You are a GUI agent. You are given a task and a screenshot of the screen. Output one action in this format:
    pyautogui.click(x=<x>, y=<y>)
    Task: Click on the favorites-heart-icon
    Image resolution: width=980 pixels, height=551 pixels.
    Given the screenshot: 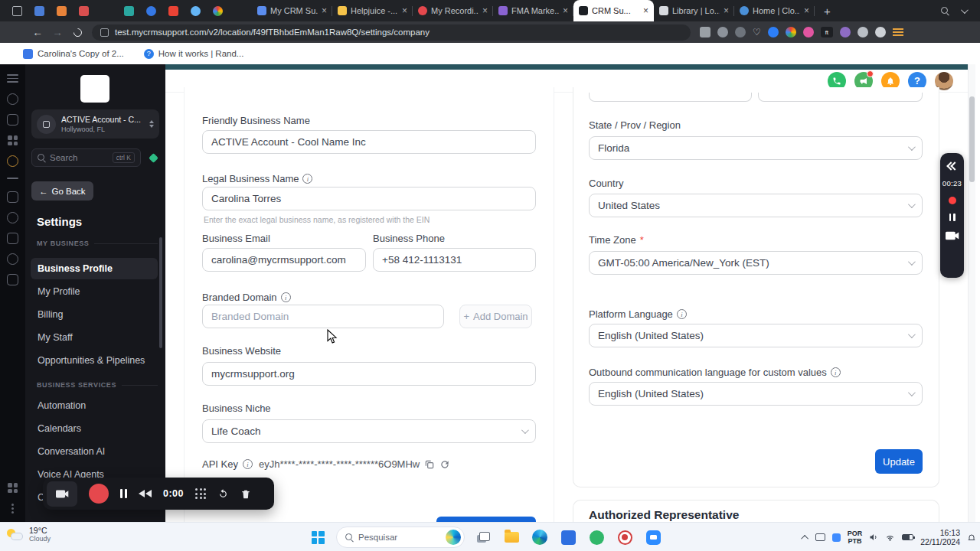 What is the action you would take?
    pyautogui.click(x=756, y=32)
    